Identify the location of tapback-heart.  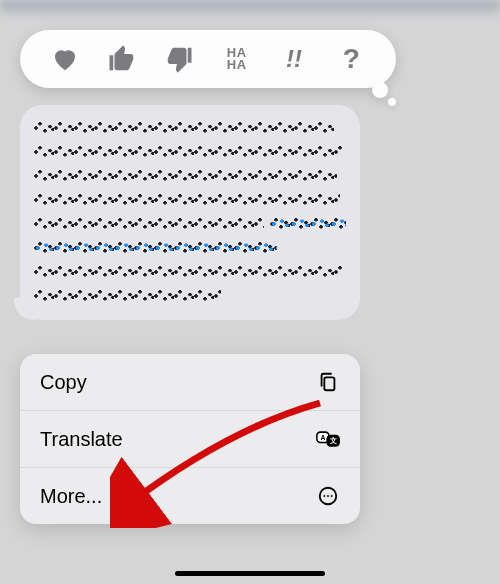
(65, 59).